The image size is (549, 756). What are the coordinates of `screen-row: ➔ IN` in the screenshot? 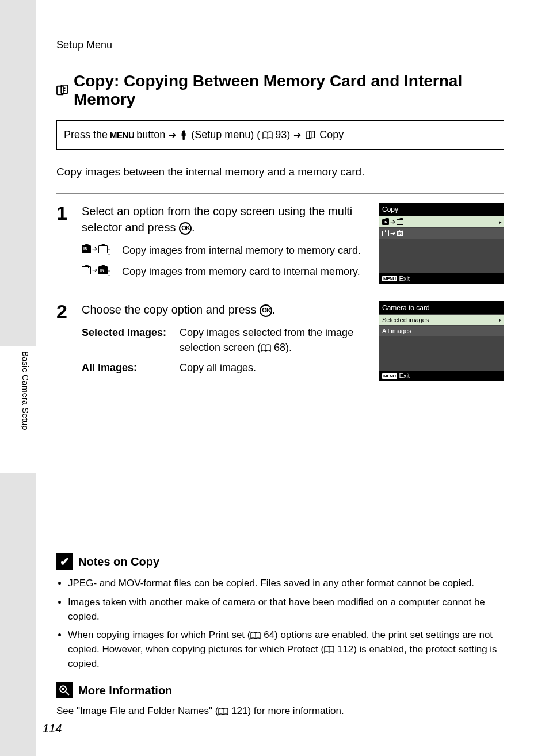 It's located at (441, 233).